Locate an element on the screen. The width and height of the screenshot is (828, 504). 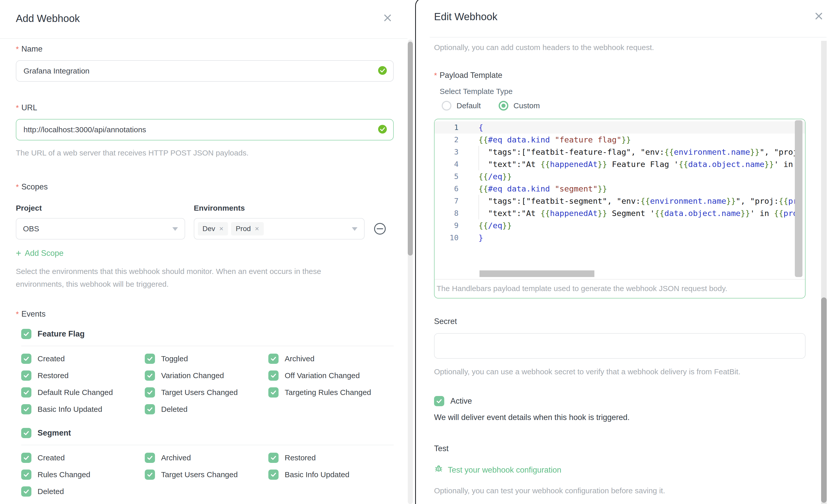
event-label: Targeting Rules Changed is located at coordinates (328, 392).